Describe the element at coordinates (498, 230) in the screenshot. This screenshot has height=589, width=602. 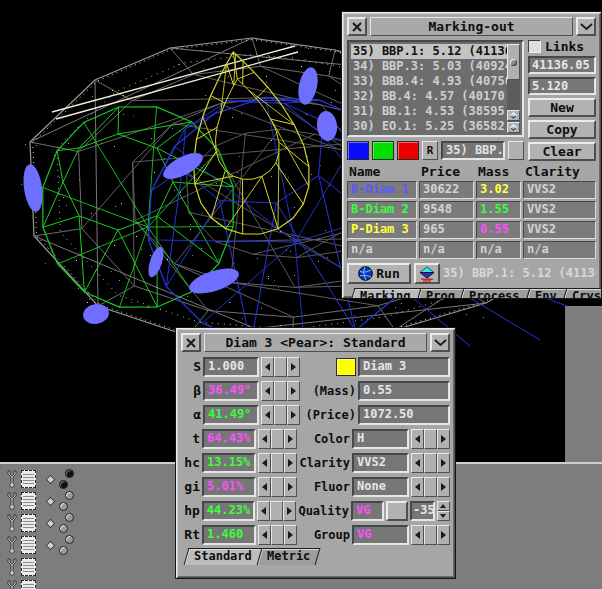
I see `cell-mass: 0.55` at that location.